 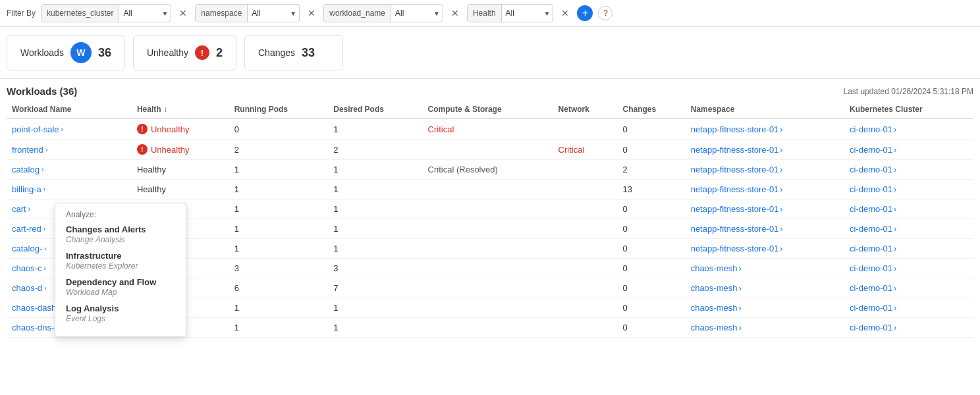 I want to click on col-health: Health ↓, so click(x=180, y=109).